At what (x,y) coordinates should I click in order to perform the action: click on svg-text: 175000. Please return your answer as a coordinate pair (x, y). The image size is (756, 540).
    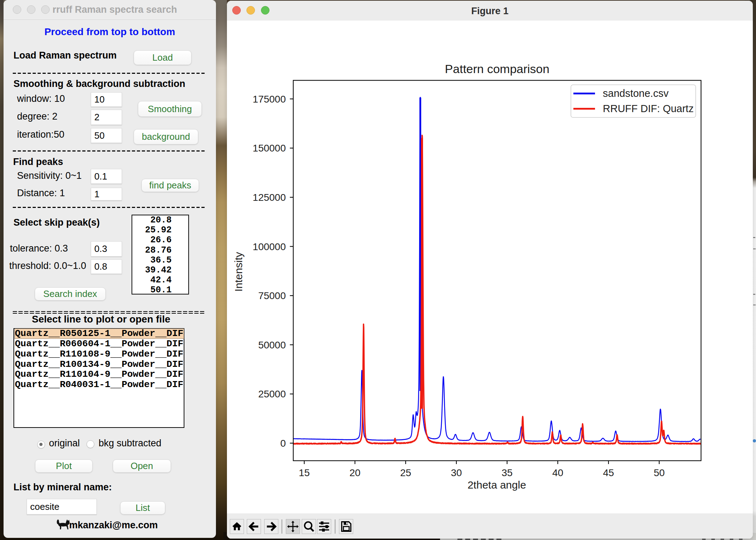
    Looking at the image, I should click on (269, 99).